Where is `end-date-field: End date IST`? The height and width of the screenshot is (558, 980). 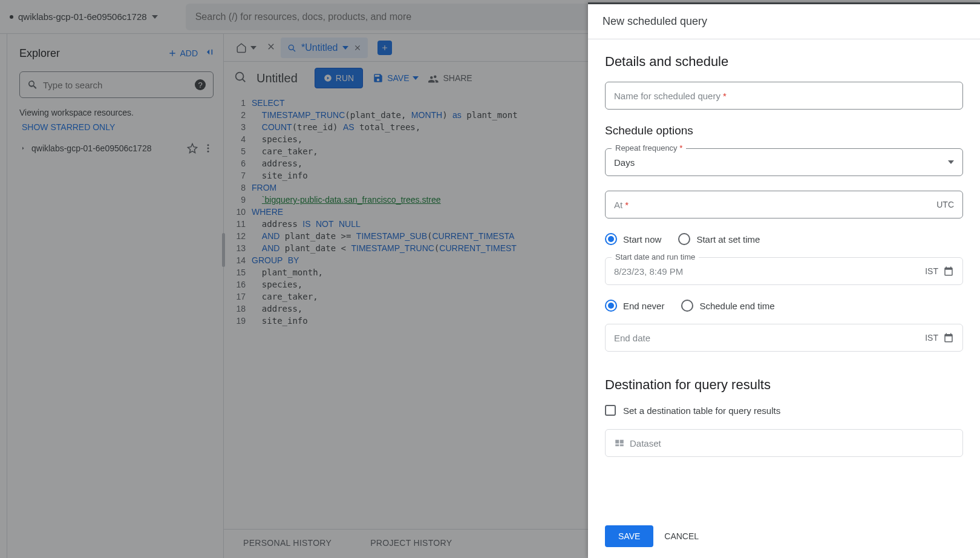
end-date-field: End date IST is located at coordinates (784, 338).